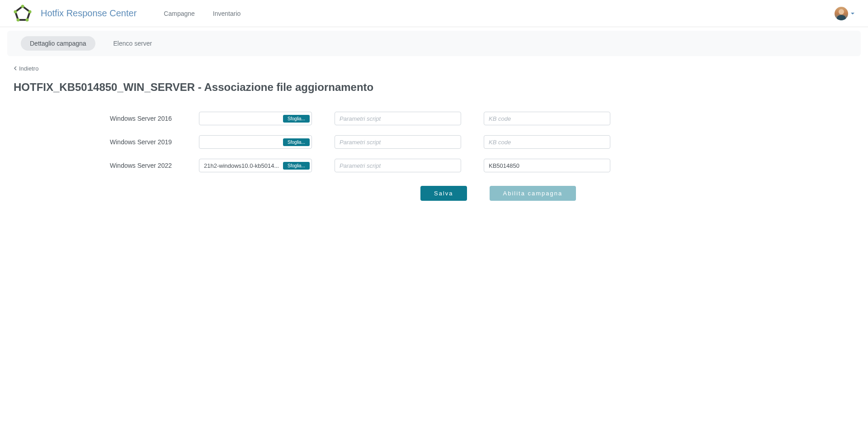 The height and width of the screenshot is (426, 868). I want to click on row-label-ws2019: Windows Server 2019, so click(95, 142).